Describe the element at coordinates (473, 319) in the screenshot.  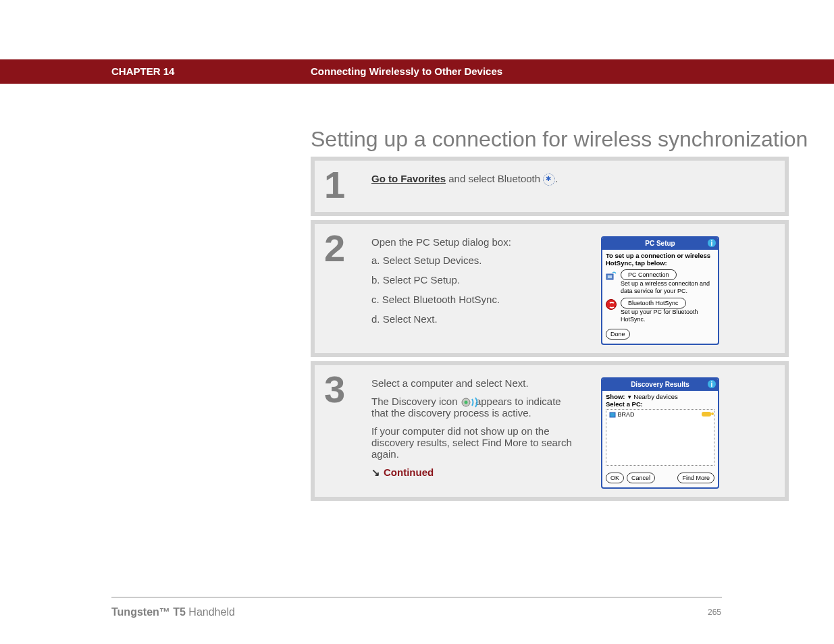
I see `step2-d: d. Select Next.` at that location.